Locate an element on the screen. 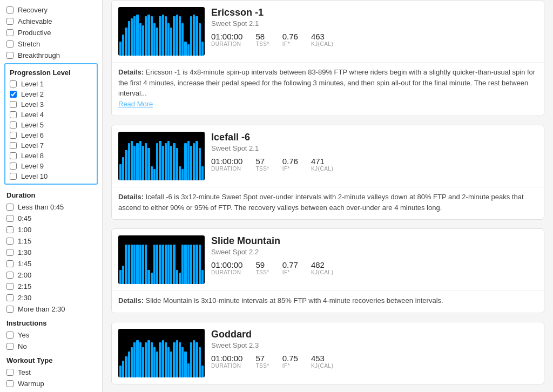 The height and width of the screenshot is (392, 553). sidebar-item-warmup: Warmup is located at coordinates (51, 383).